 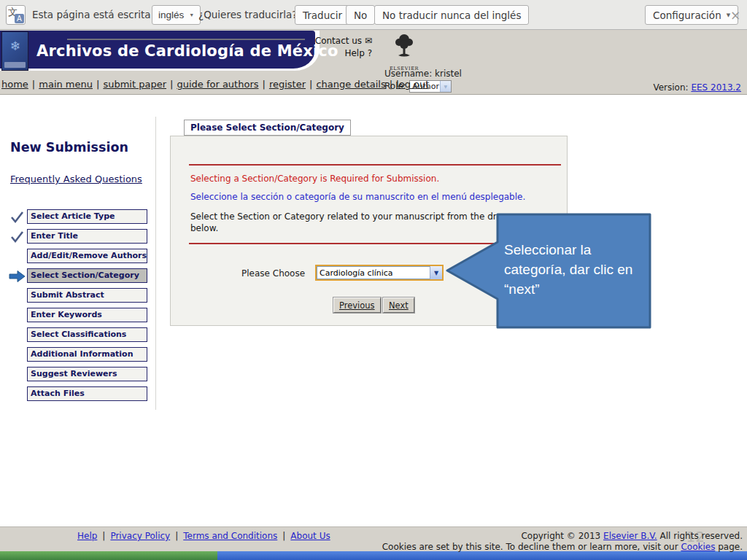 I want to click on language-select: inglés ▼, so click(x=177, y=15).